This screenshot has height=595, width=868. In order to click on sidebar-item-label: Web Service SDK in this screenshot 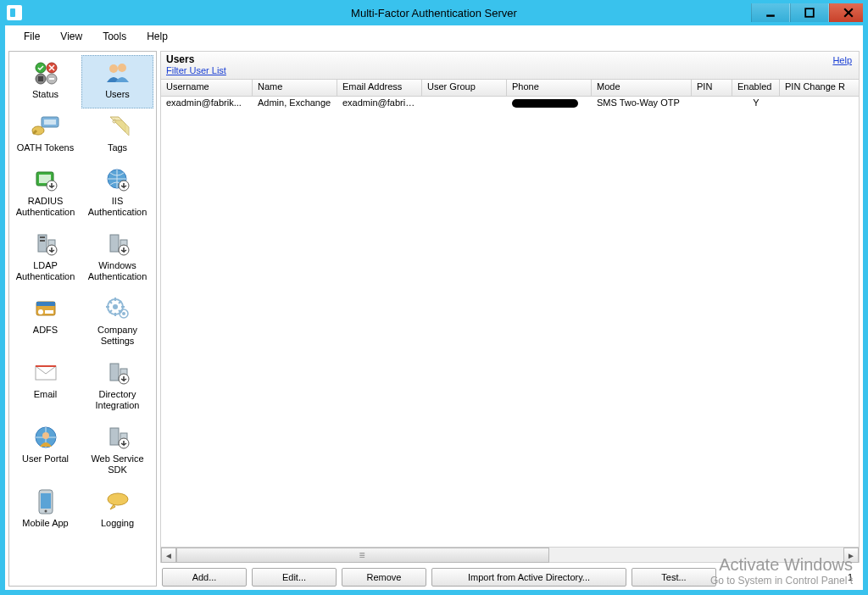, I will do `click(117, 464)`.